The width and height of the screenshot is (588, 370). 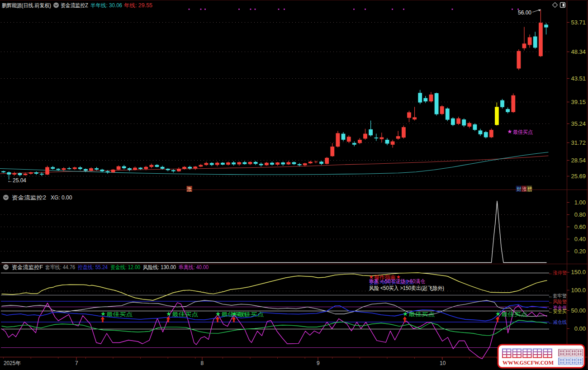 What do you see at coordinates (578, 176) in the screenshot?
I see `svg-text: 25.69` at bounding box center [578, 176].